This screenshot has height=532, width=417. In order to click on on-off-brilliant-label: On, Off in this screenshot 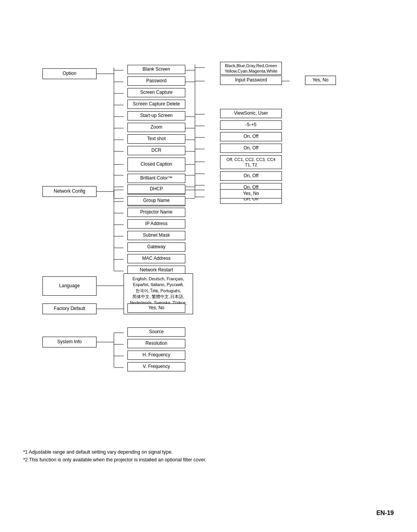, I will do `click(251, 176)`.